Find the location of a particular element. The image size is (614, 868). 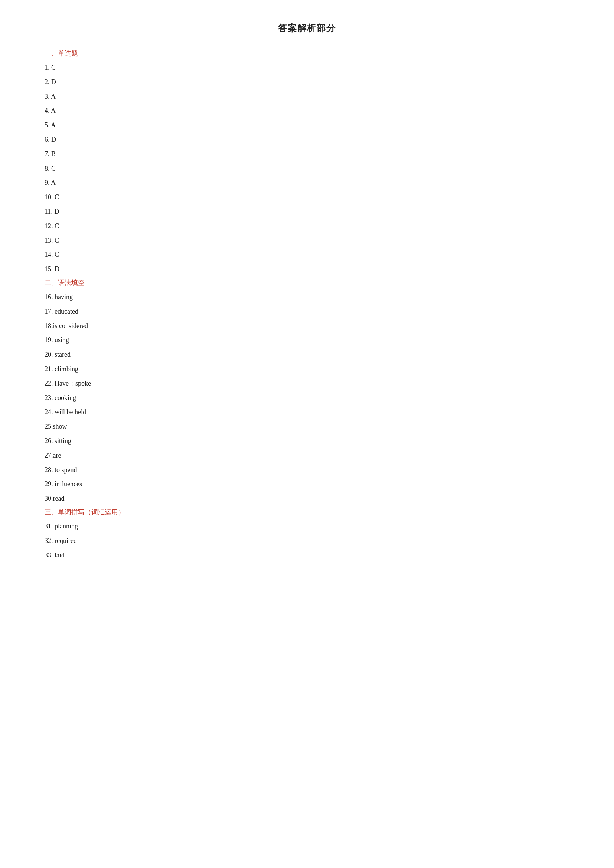

answer-item-1-8: 8. C is located at coordinates (307, 169).